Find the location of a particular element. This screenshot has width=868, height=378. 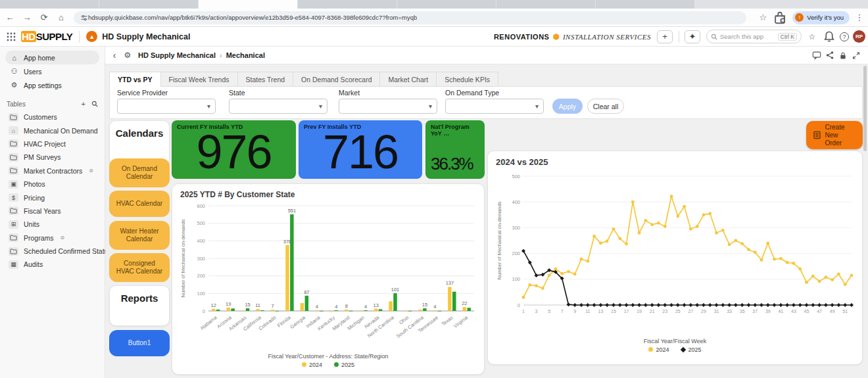

back-icon: ← is located at coordinates (10, 18).